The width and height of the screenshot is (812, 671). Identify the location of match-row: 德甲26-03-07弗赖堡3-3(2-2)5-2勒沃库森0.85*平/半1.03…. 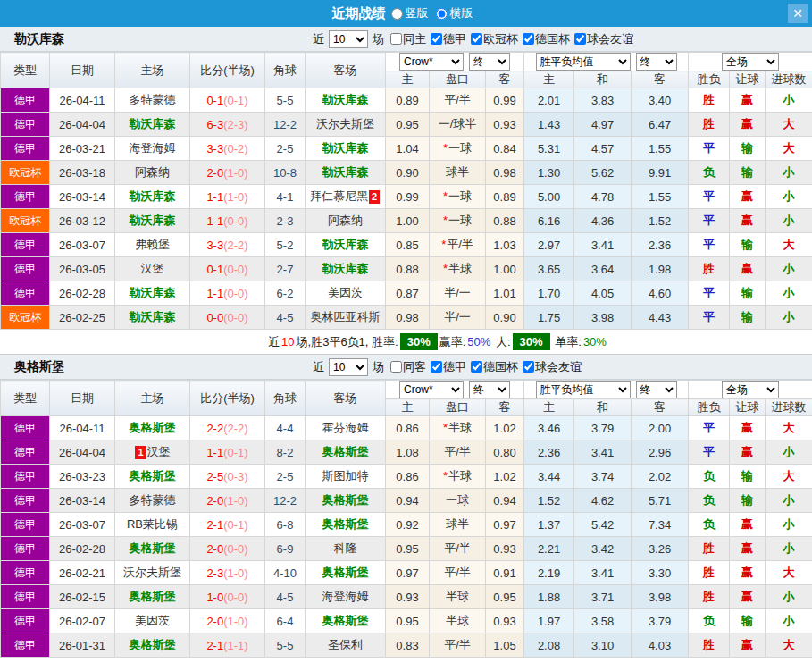
(406, 245).